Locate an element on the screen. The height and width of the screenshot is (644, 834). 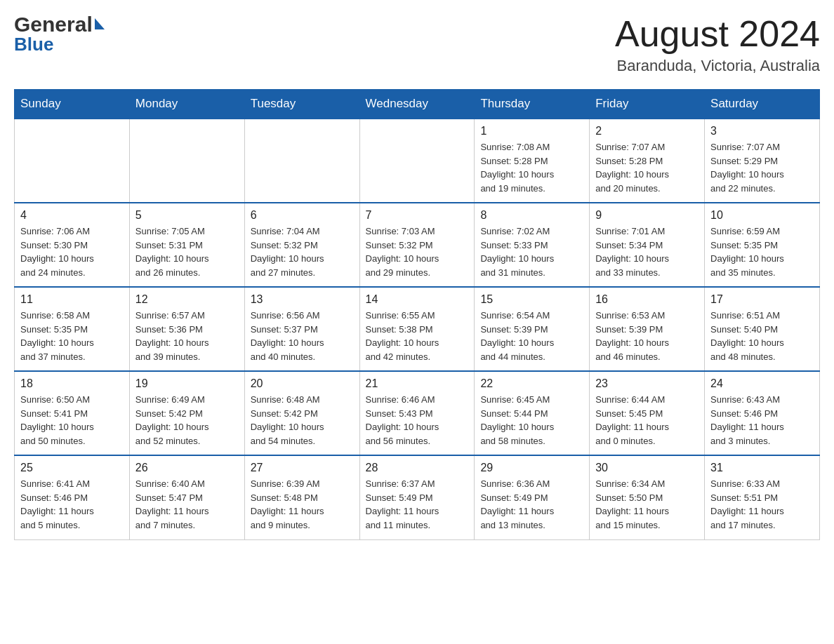
page-header: General Blue August 2024 Baranduda, Vict… is located at coordinates (417, 45).